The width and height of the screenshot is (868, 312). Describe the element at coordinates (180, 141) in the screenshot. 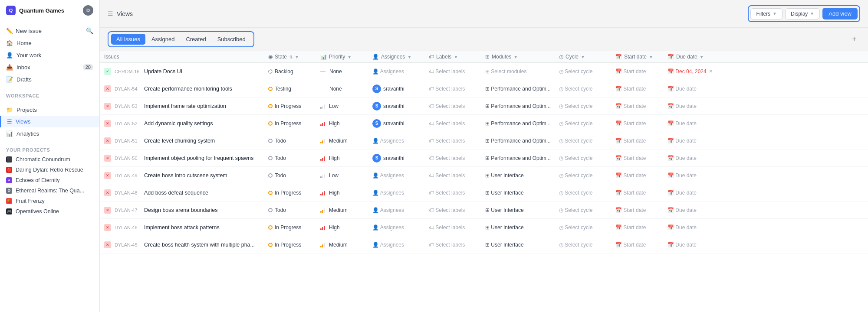

I see `issue-title: Create level chunking system` at that location.